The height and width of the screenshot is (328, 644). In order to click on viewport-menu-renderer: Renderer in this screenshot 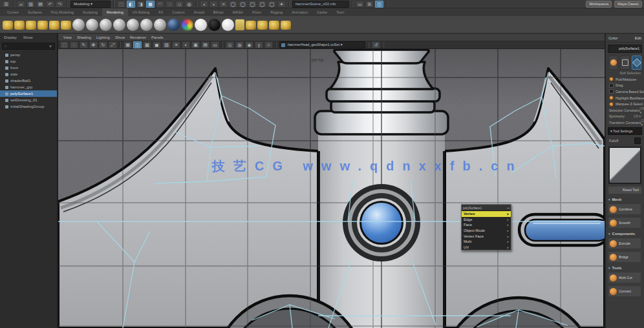, I will do `click(138, 37)`.